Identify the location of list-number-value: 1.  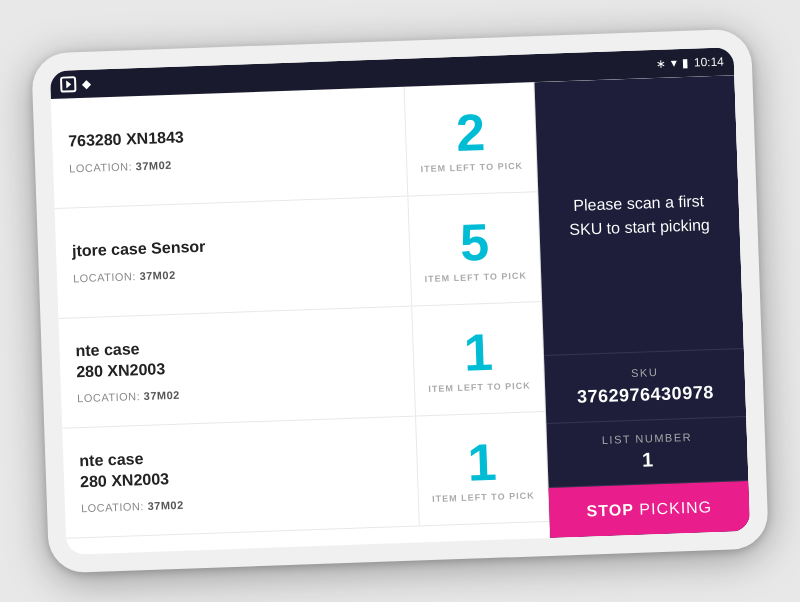
(648, 460).